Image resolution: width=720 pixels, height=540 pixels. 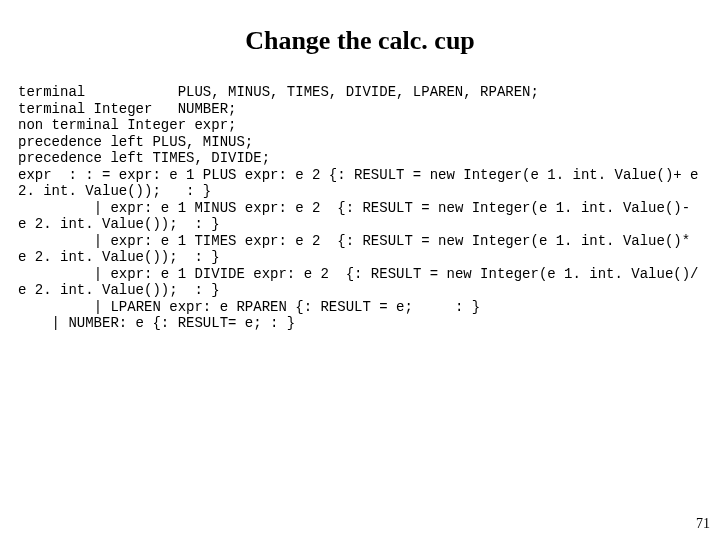 What do you see at coordinates (703, 524) in the screenshot?
I see `page-number: 71` at bounding box center [703, 524].